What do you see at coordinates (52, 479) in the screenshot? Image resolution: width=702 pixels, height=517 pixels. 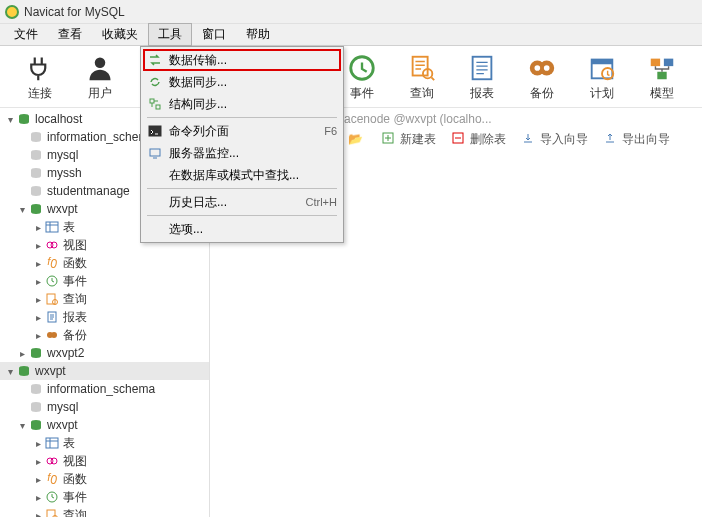 I see `fn-icon: f0` at bounding box center [52, 479].